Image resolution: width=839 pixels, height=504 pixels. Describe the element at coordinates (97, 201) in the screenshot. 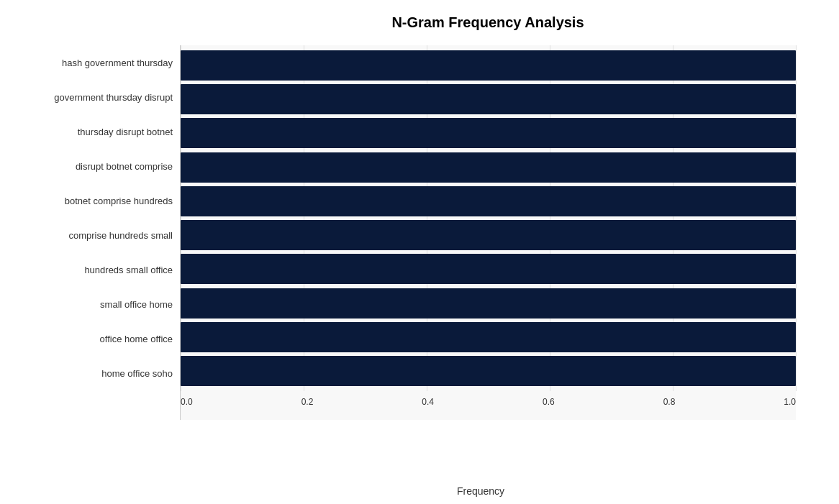

I see `y-axis-label: botnet comprise hundreds` at that location.